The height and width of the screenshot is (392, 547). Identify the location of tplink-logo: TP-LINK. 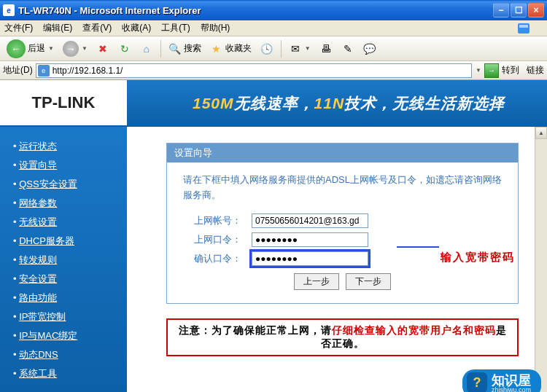
(63, 103).